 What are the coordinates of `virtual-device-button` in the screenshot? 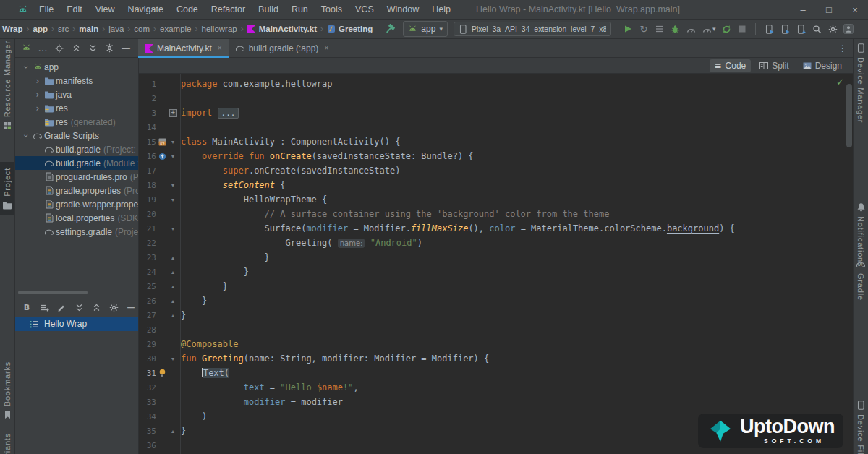 It's located at (785, 29).